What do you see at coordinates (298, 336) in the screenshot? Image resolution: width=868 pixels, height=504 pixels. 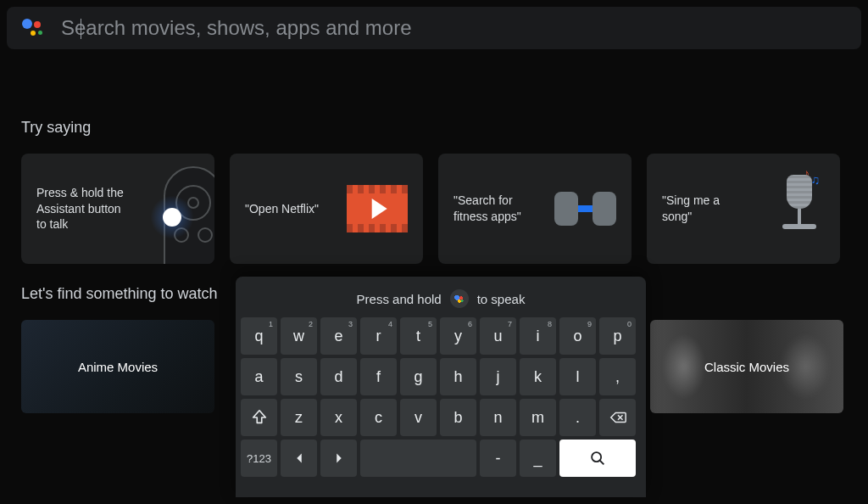 I see `key-w: w2` at bounding box center [298, 336].